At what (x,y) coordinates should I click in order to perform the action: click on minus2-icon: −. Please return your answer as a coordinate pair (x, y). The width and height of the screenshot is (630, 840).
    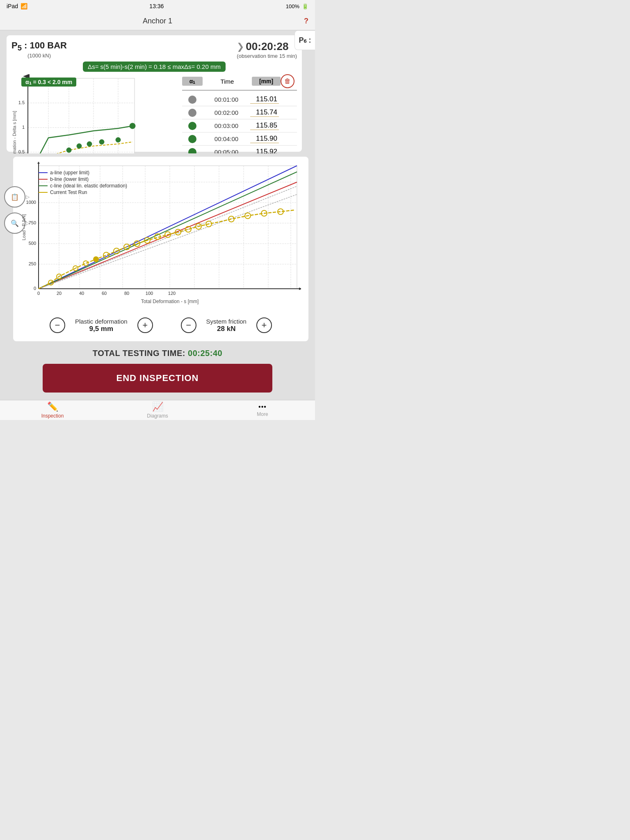
    Looking at the image, I should click on (189, 325).